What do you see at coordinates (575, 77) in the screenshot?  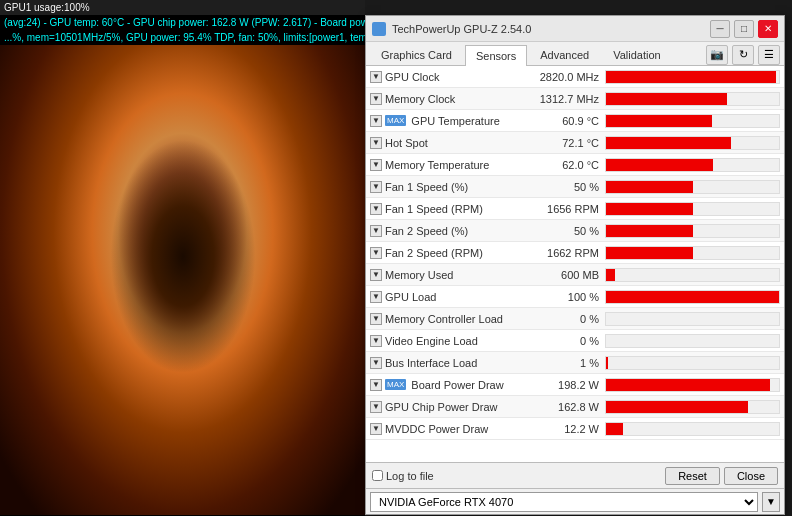 I see `sensor-row: ▼GPU Clock2820.0 MHz` at bounding box center [575, 77].